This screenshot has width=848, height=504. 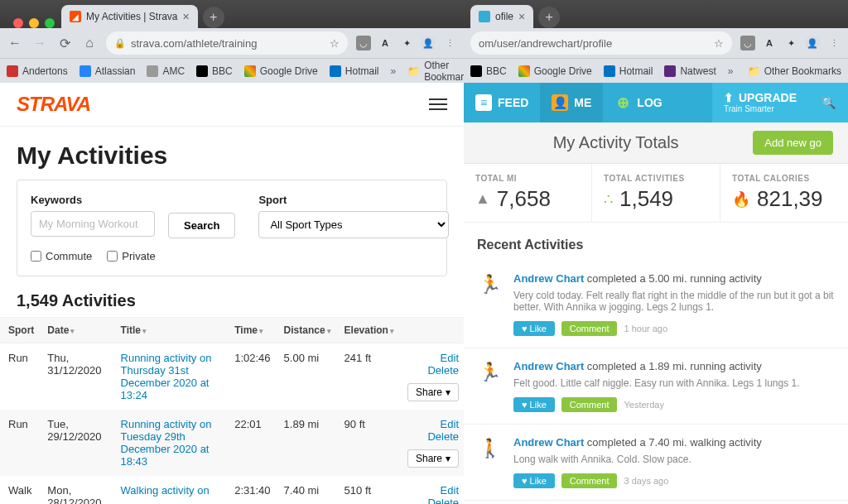 What do you see at coordinates (549, 17) in the screenshot?
I see `new-tab-button-2: +` at bounding box center [549, 17].